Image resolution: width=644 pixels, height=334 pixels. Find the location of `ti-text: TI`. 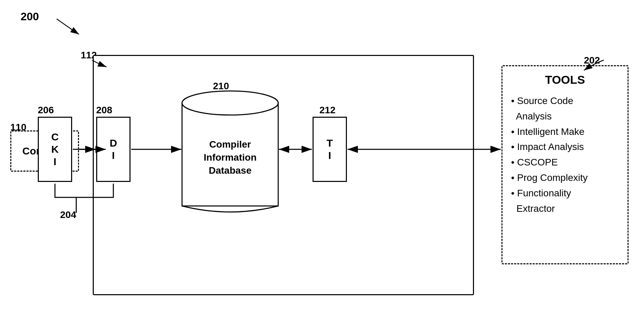

ti-text: TI is located at coordinates (330, 149).